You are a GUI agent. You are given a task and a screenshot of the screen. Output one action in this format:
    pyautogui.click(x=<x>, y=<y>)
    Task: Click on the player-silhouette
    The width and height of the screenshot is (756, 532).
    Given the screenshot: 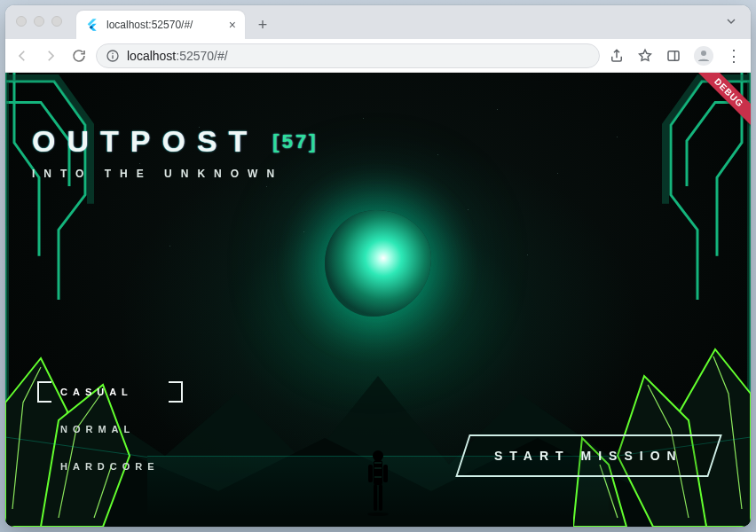 What is the action you would take?
    pyautogui.click(x=378, y=481)
    